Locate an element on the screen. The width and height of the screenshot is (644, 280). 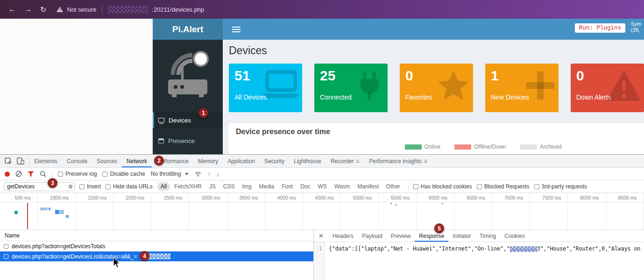
tab-cookies: Cookies is located at coordinates (515, 236).